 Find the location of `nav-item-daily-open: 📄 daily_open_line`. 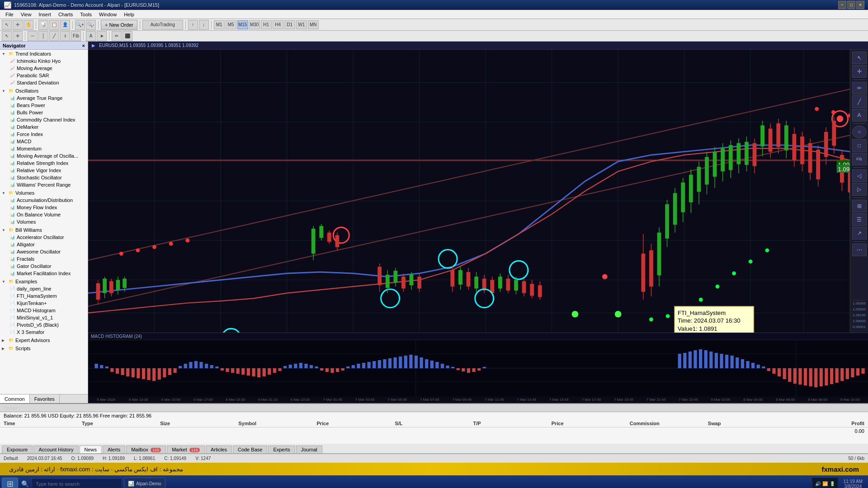

nav-item-daily-open: 📄 daily_open_line is located at coordinates (44, 289).